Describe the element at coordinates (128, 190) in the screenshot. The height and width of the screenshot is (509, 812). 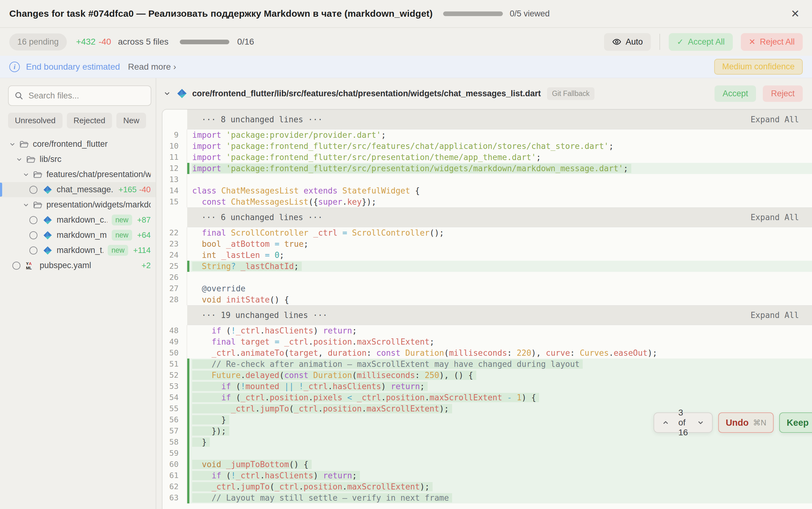
I see `additions-stat: +165` at that location.